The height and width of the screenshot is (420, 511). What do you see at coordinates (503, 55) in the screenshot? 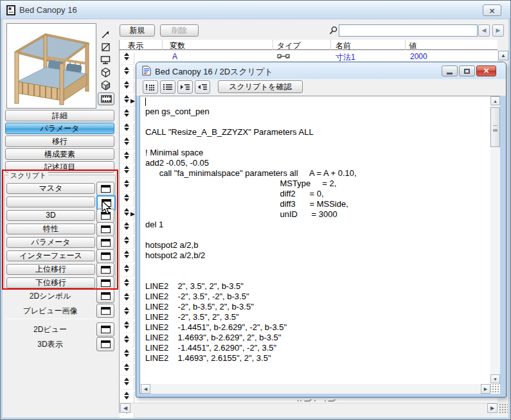
I see `scroll-up-button: ▲` at bounding box center [503, 55].